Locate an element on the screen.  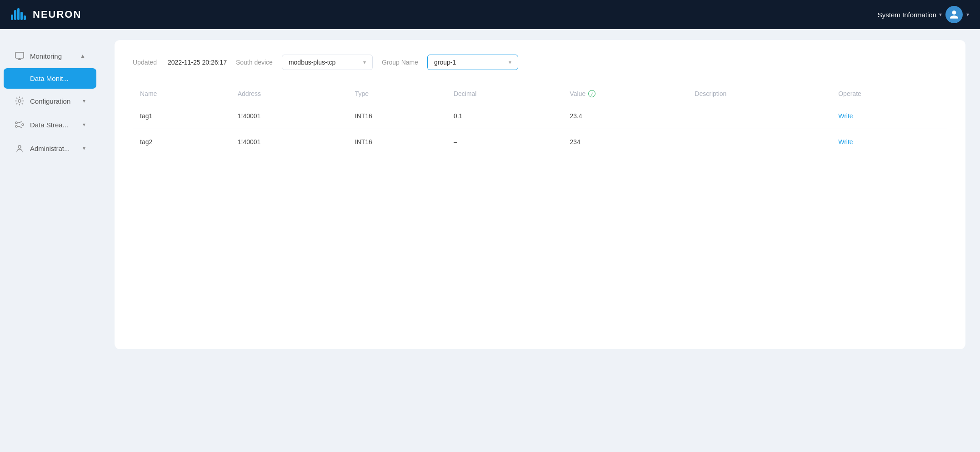
monitoring-label: Monitoring is located at coordinates (52, 56).